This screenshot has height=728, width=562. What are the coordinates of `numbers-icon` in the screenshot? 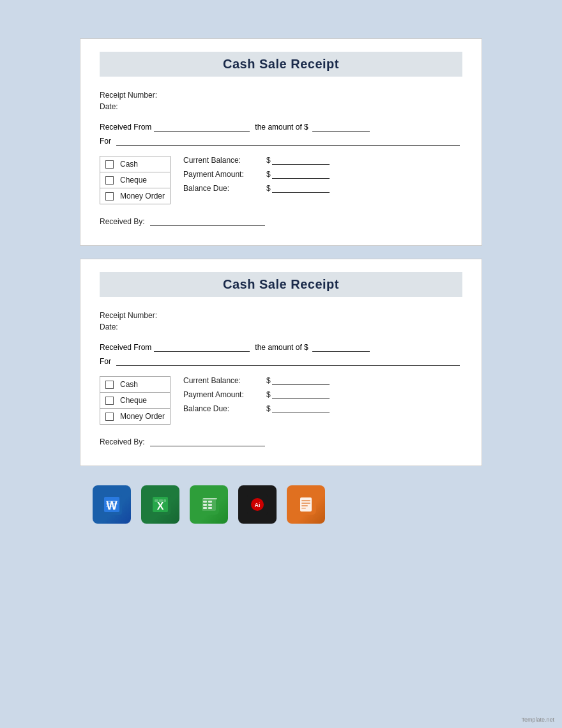 It's located at (209, 504).